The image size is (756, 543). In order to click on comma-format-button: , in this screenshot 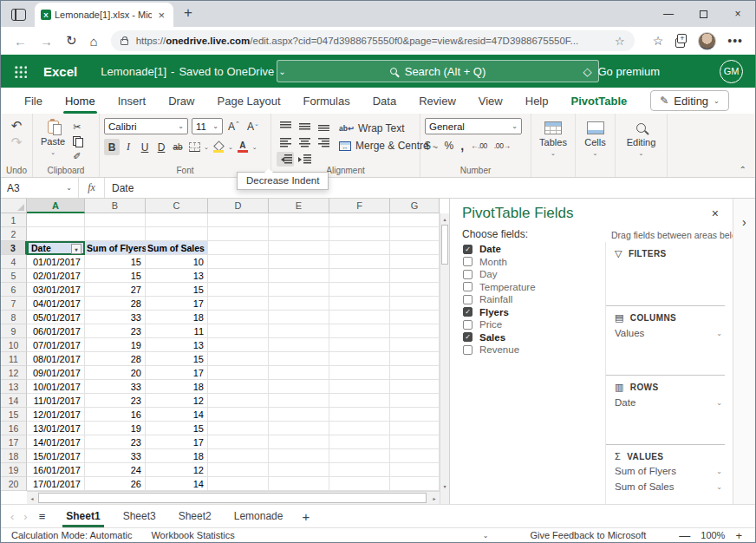, I will do `click(462, 146)`.